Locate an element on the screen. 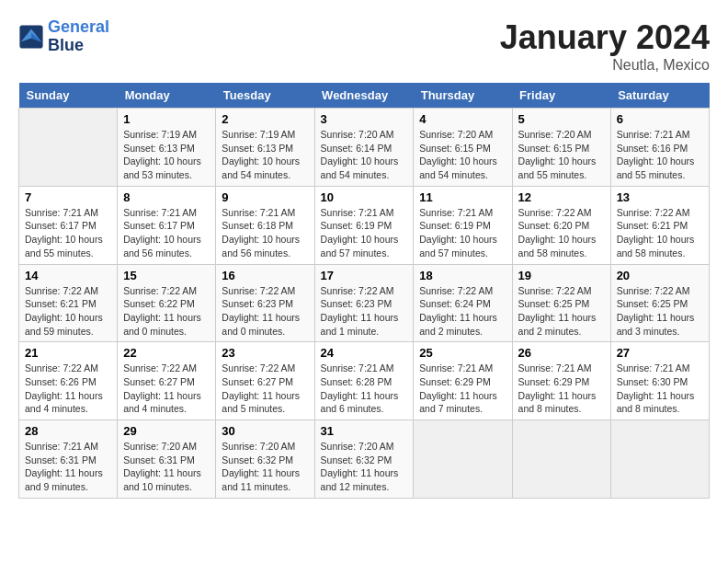  day-number: 30 is located at coordinates (265, 431).